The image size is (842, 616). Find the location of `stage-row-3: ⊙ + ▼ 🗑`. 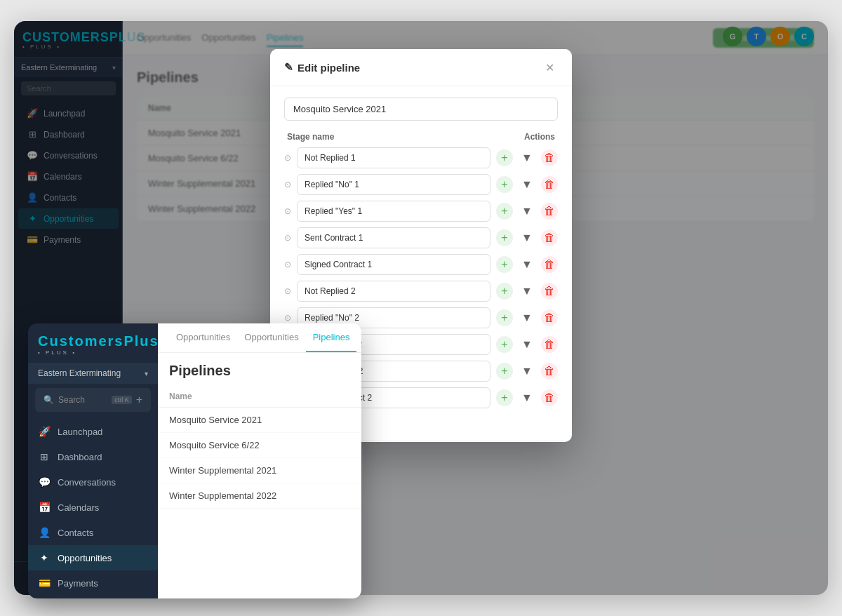

stage-row-3: ⊙ + ▼ 🗑 is located at coordinates (421, 238).